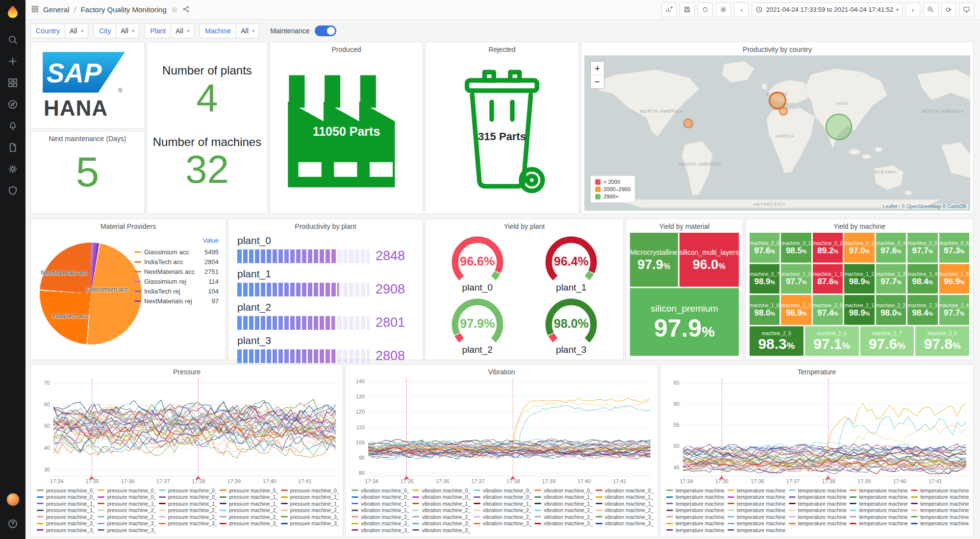 This screenshot has width=980, height=539. Describe the element at coordinates (695, 530) in the screenshot. I see `legend-item: temperature machine_3_6` at that location.